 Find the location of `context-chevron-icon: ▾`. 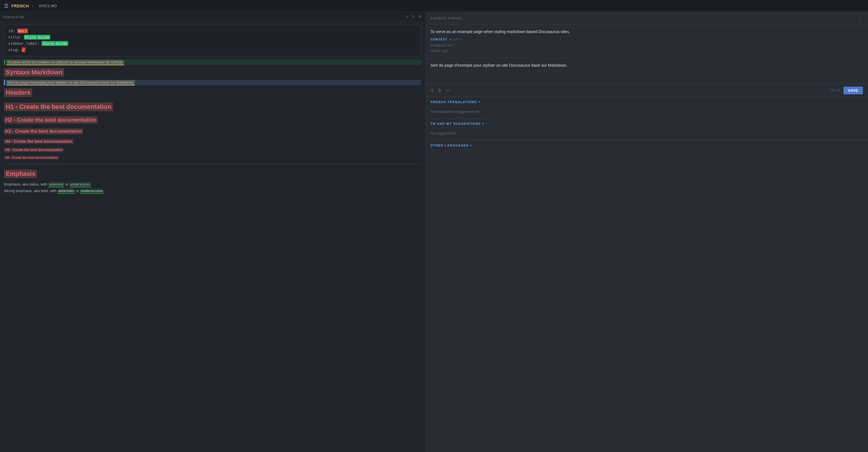

context-chevron-icon: ▾ is located at coordinates (451, 40).